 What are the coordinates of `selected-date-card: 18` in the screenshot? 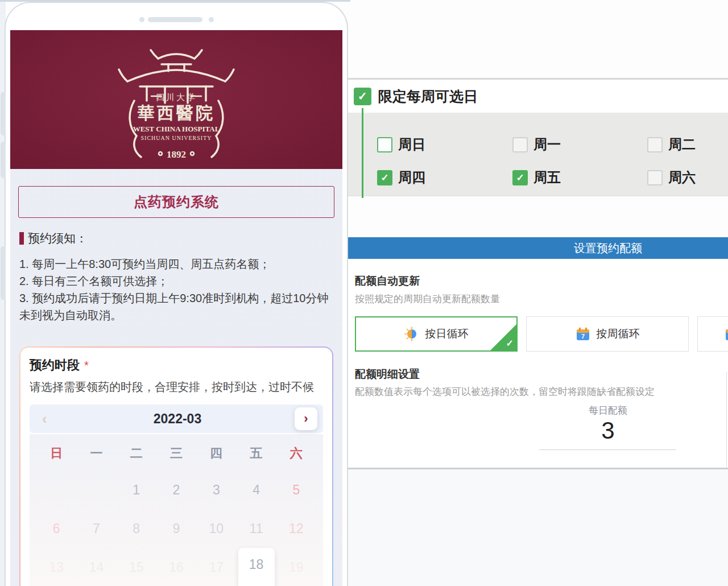 It's located at (257, 567).